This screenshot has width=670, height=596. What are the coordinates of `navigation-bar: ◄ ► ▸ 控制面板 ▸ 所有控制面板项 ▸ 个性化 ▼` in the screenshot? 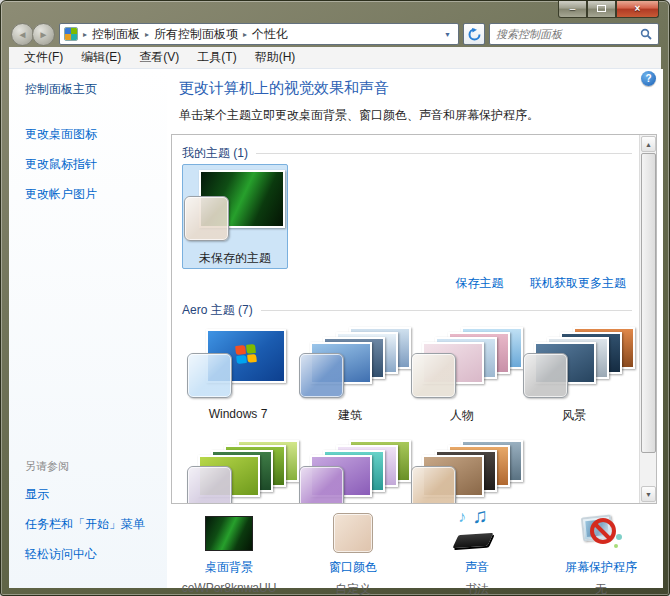 It's located at (335, 34).